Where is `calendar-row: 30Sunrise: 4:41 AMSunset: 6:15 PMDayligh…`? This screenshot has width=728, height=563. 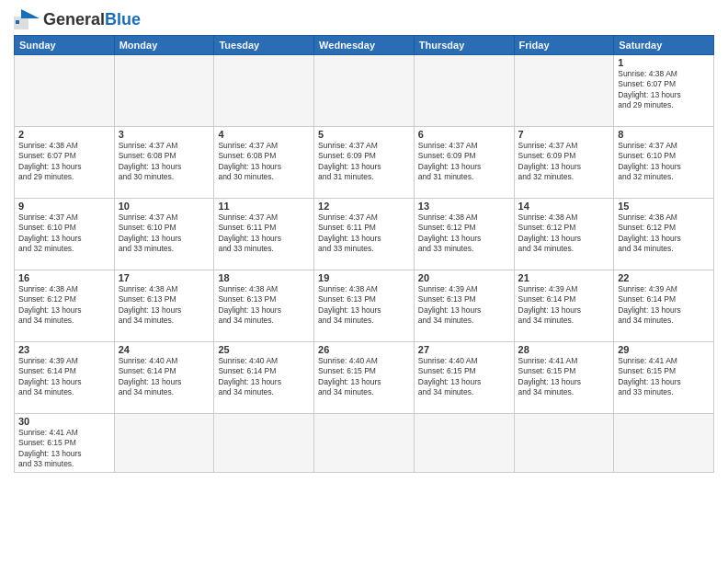
calendar-row: 30Sunrise: 4:41 AMSunset: 6:15 PMDayligh… is located at coordinates (364, 443).